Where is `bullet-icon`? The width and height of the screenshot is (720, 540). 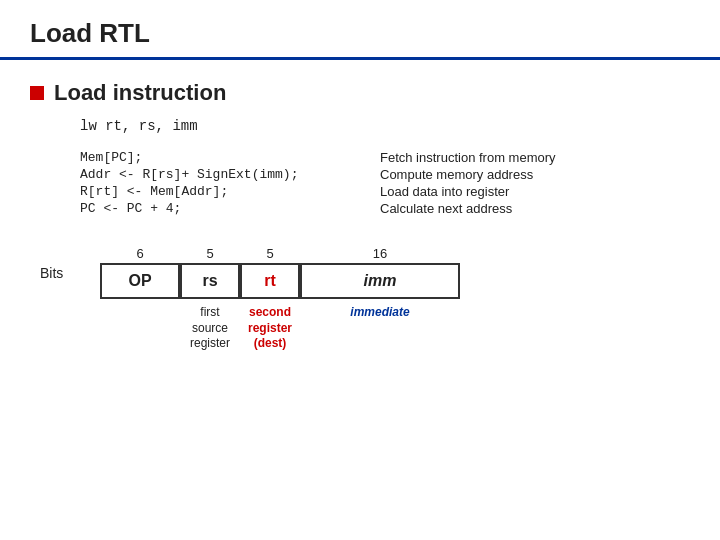 bullet-icon is located at coordinates (37, 93).